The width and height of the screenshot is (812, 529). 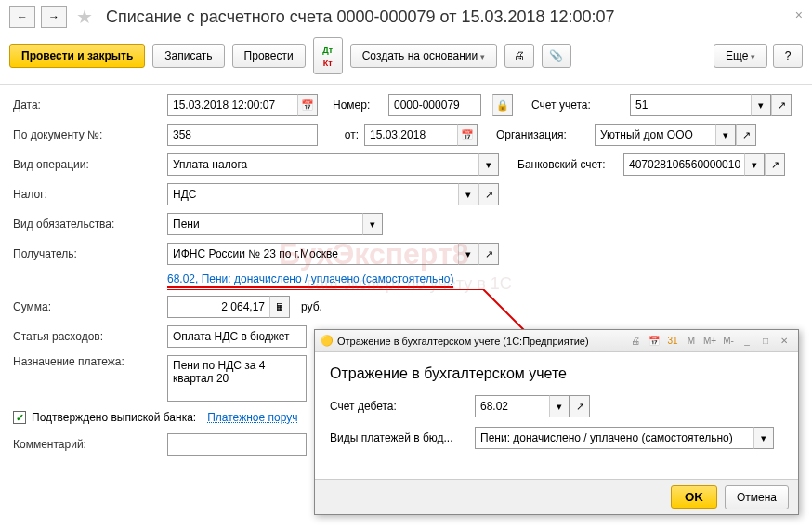 What do you see at coordinates (519, 56) in the screenshot?
I see `print-button: 🖨` at bounding box center [519, 56].